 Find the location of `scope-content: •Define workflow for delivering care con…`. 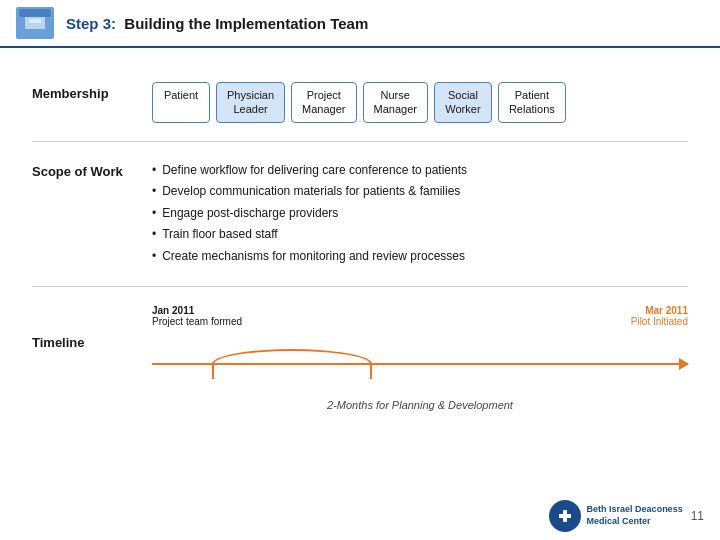

scope-content: •Define workflow for delivering care con… is located at coordinates (420, 214).